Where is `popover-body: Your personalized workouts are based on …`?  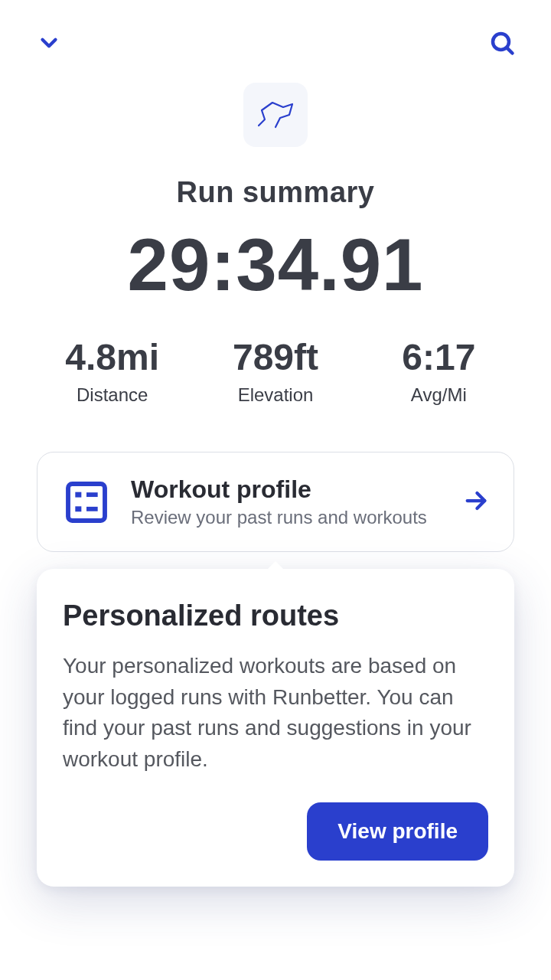
popover-body: Your personalized workouts are based on … is located at coordinates (276, 713).